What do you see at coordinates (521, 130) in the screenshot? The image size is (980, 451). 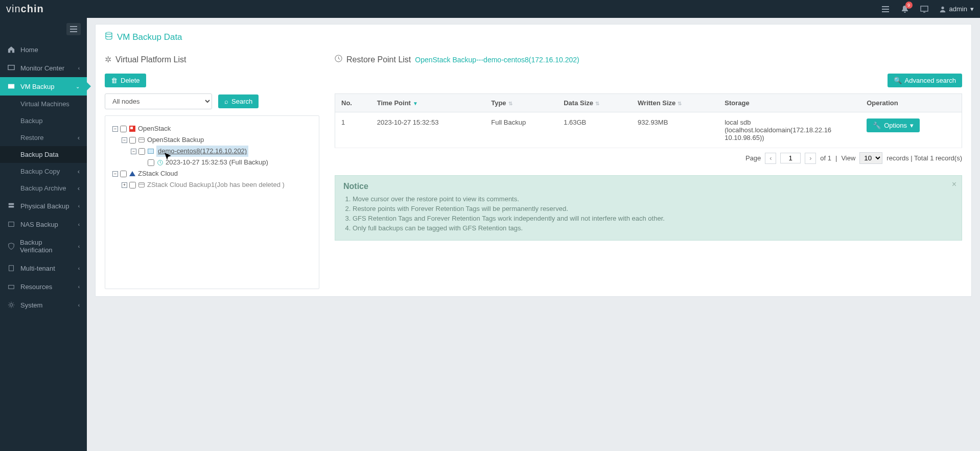 I see `cell-type: Full Backup` at bounding box center [521, 130].